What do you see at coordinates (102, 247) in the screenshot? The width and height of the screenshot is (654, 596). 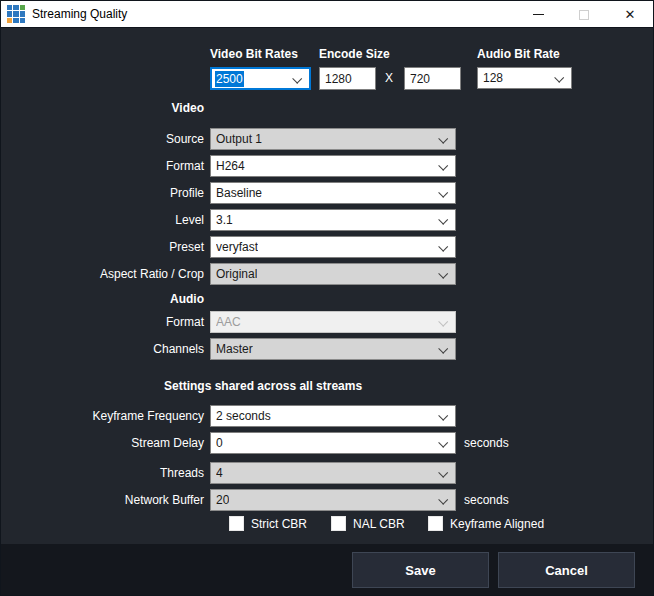 I see `preset-label: Preset` at bounding box center [102, 247].